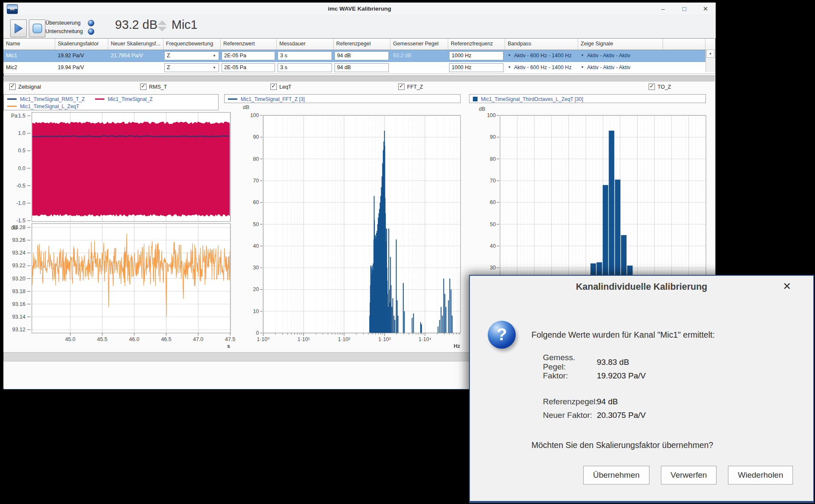 The image size is (815, 504). What do you see at coordinates (660, 87) in the screenshot?
I see `signal-toggle: ✓TO_Z` at bounding box center [660, 87].